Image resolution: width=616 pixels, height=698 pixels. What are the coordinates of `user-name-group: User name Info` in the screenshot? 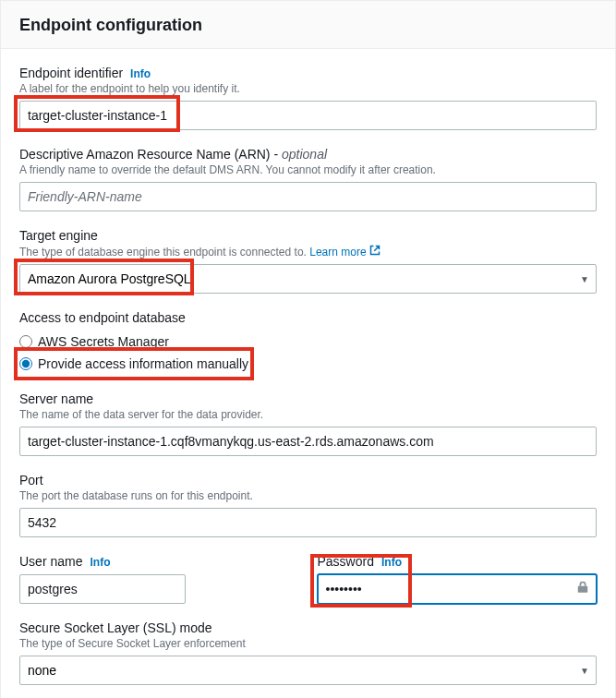 It's located at (159, 579).